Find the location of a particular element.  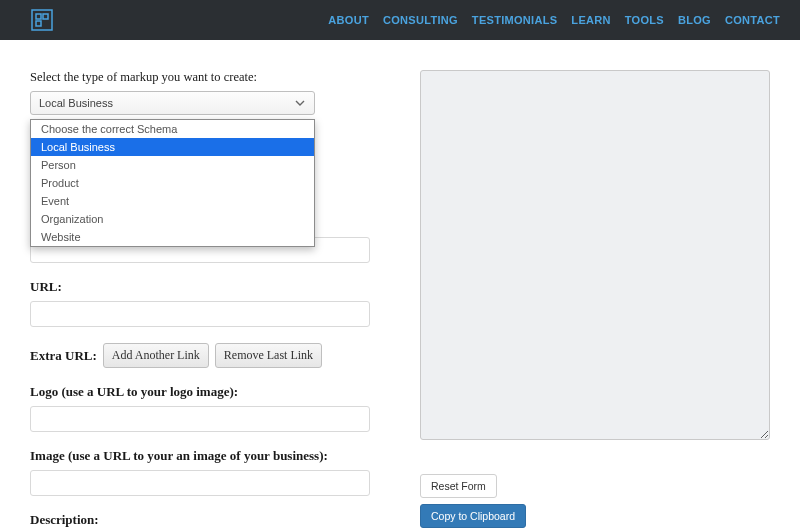

url-input is located at coordinates (200, 314).